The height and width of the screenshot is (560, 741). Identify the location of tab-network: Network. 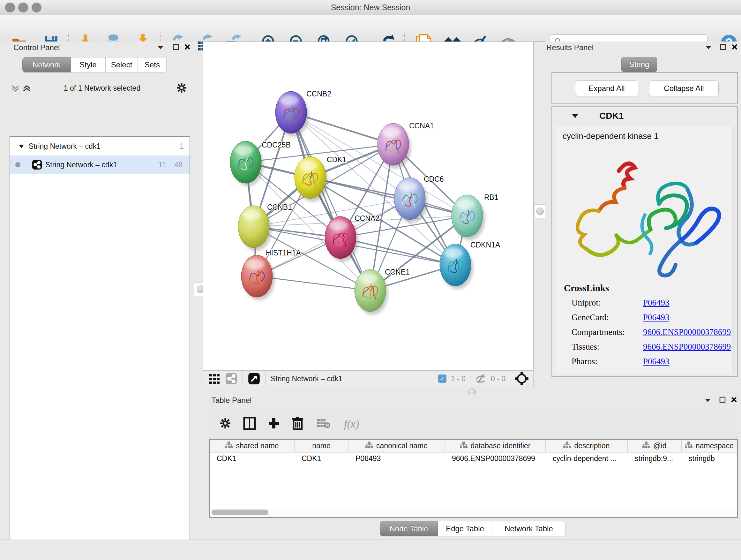
(47, 65).